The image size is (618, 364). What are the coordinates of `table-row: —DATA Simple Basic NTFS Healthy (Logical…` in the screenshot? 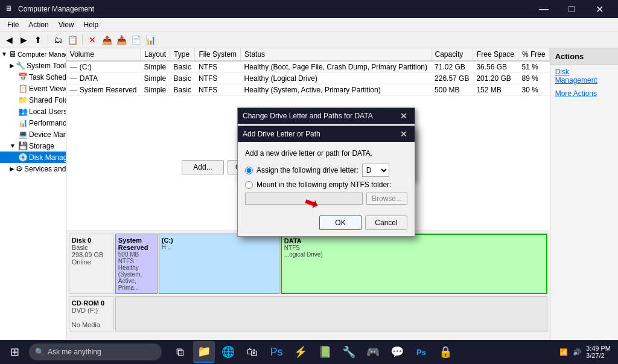 It's located at (308, 78).